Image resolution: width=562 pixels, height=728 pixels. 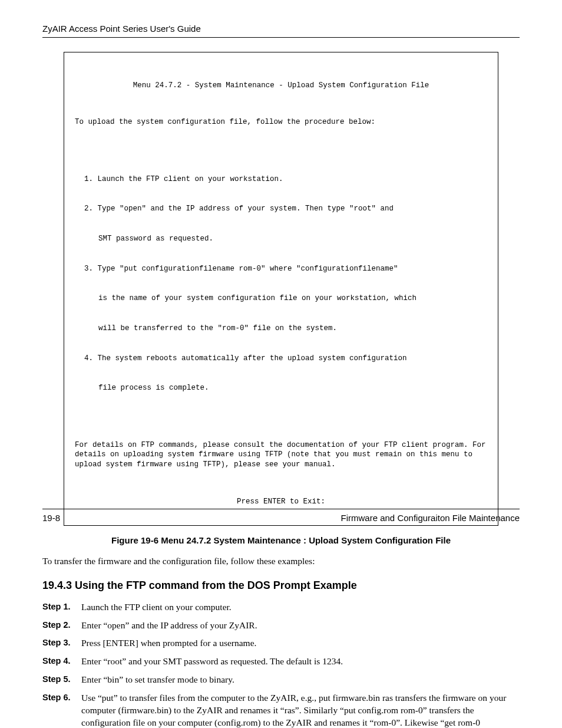 What do you see at coordinates (62, 661) in the screenshot?
I see `step-label: Step 4.` at bounding box center [62, 661].